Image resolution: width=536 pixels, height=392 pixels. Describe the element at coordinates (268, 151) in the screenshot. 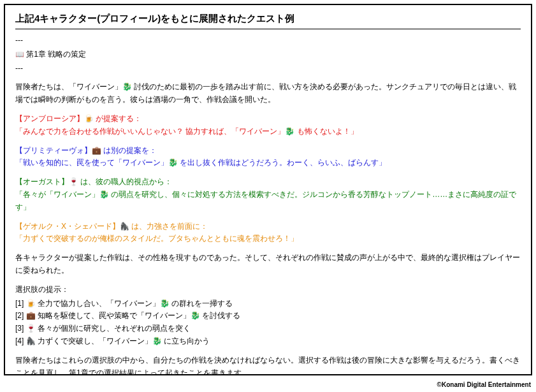

I see `primitivo-name: 【プリミティーヴォ】💼 は別の提案を：` at that location.